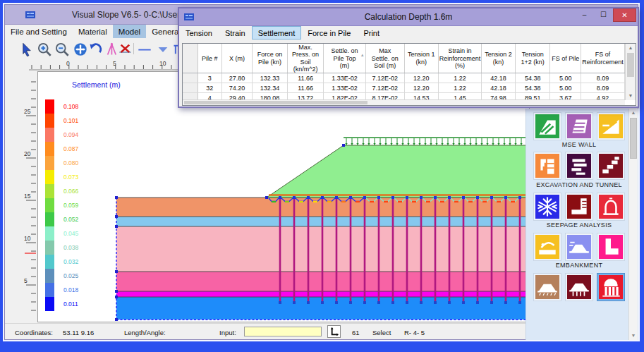  I want to click on legend-value: 0.038, so click(71, 248).